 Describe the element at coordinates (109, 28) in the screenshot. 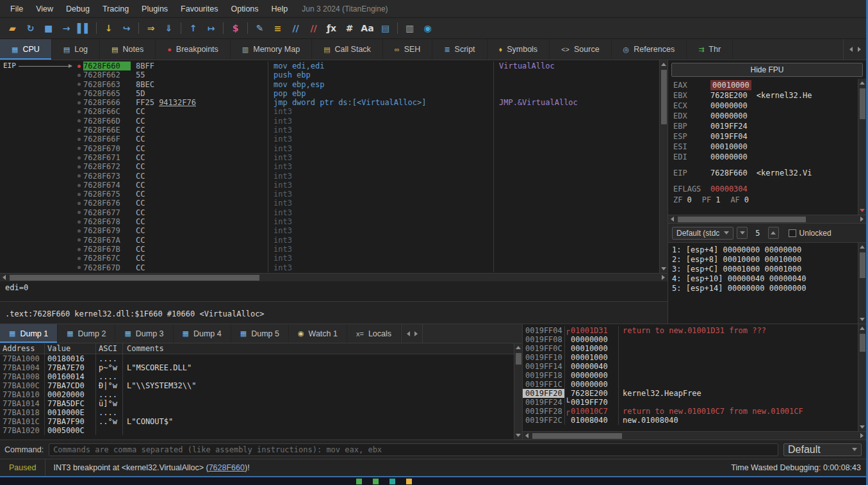

I see `step-into-icon: ↓` at that location.